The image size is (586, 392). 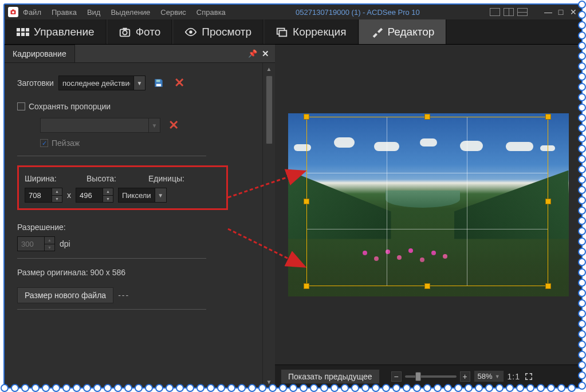 What do you see at coordinates (522, 12) in the screenshot?
I see `layout-split-h-icon` at bounding box center [522, 12].